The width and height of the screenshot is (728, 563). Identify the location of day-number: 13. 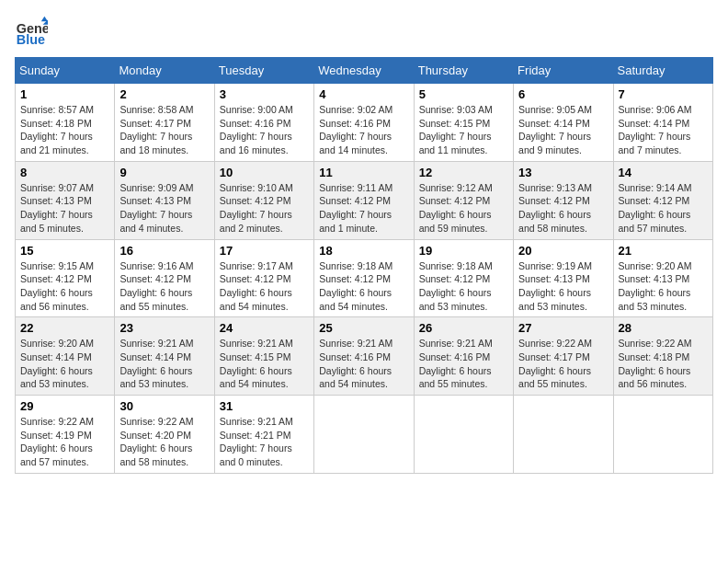
(563, 173).